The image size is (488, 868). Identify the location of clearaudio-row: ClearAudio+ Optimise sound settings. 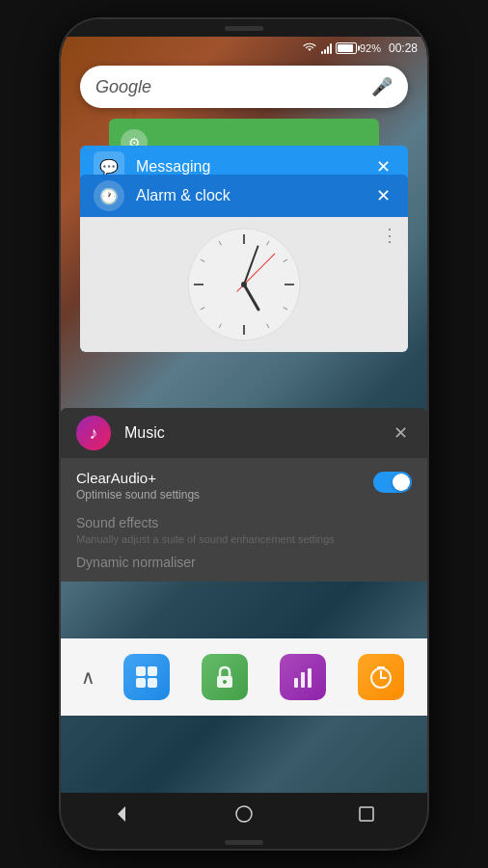
(244, 486).